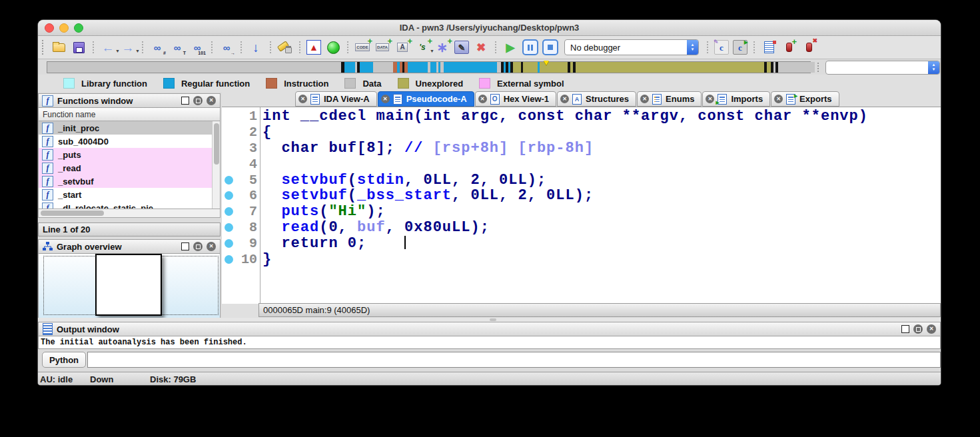  I want to click on toolbar-gripper, so click(44, 47).